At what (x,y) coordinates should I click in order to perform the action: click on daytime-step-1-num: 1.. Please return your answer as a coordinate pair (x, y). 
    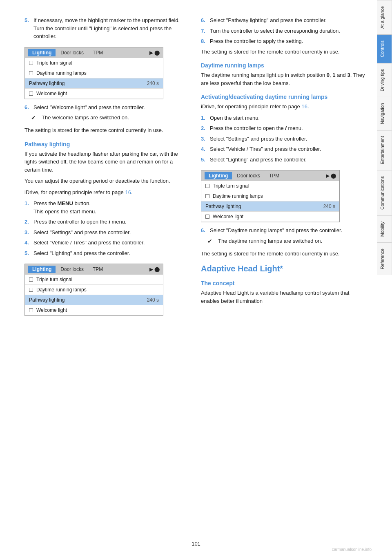
    Looking at the image, I should click on (204, 118).